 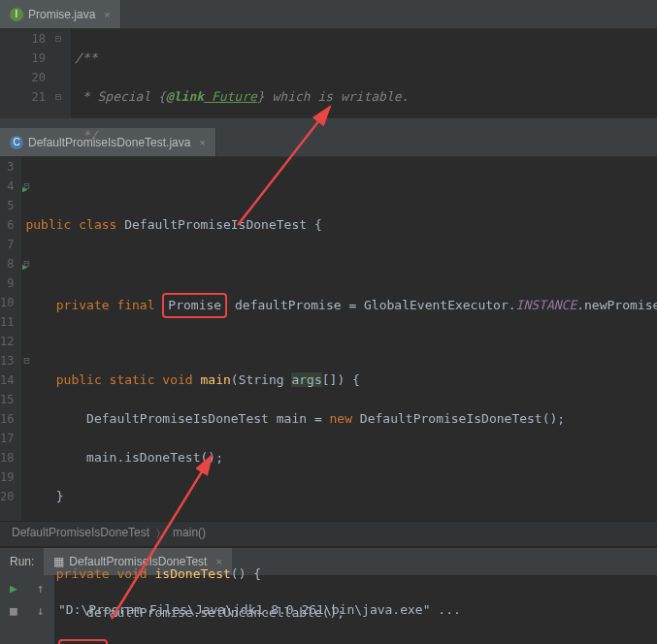 I want to click on class-file-icon: C, so click(x=16, y=143).